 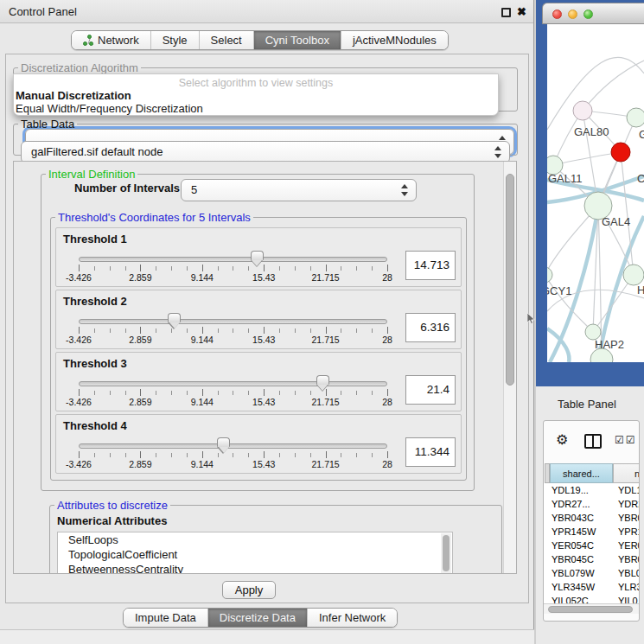 I want to click on threshold-label: Threshold 3, so click(x=95, y=363).